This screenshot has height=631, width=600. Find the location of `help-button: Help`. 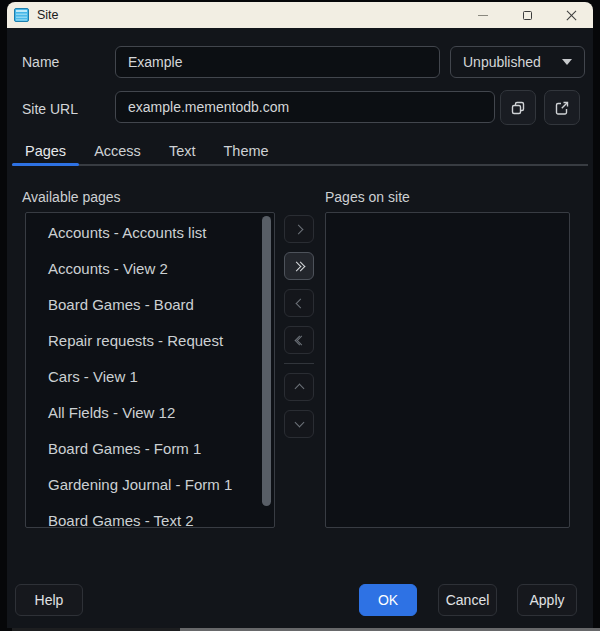

help-button: Help is located at coordinates (49, 600).